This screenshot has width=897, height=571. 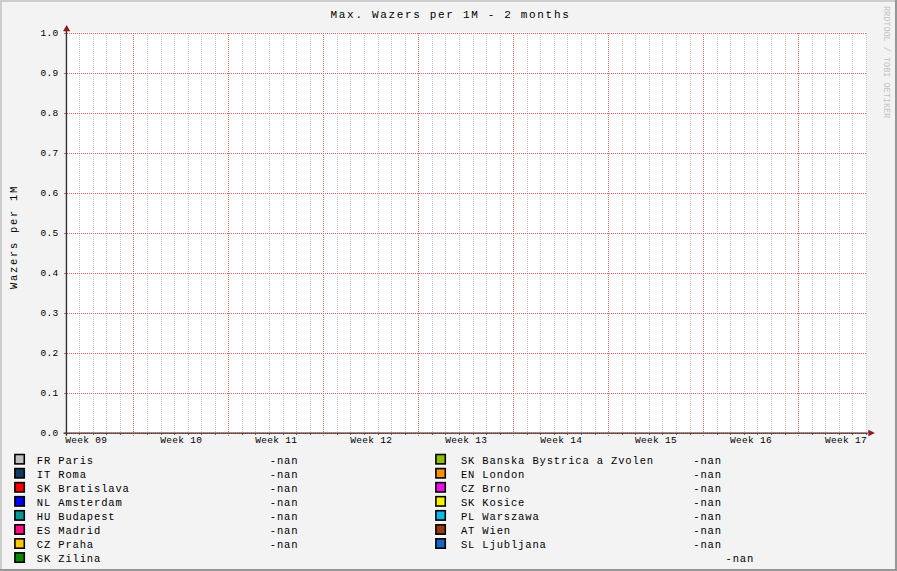 What do you see at coordinates (561, 440) in the screenshot?
I see `svg-text: Week 14` at bounding box center [561, 440].